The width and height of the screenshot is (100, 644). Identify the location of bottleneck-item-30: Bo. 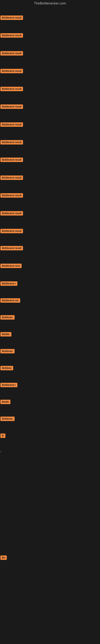
(3, 558).